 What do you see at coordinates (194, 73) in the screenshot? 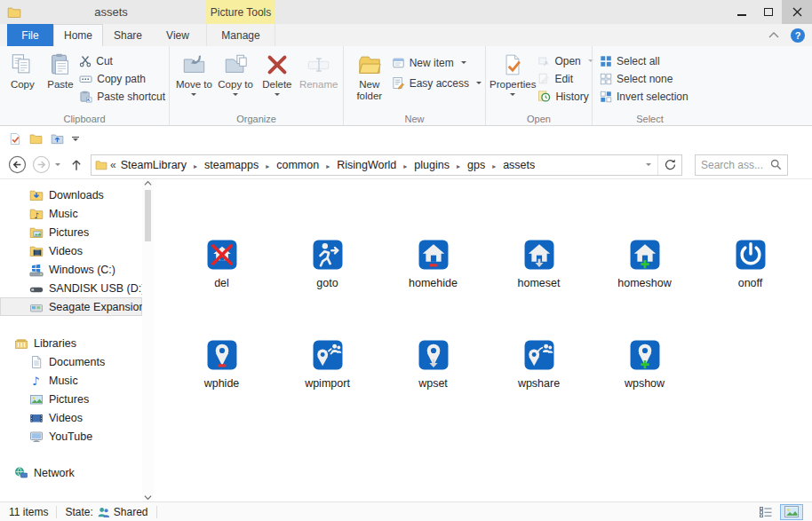
I see `move-to-button: Move to` at bounding box center [194, 73].